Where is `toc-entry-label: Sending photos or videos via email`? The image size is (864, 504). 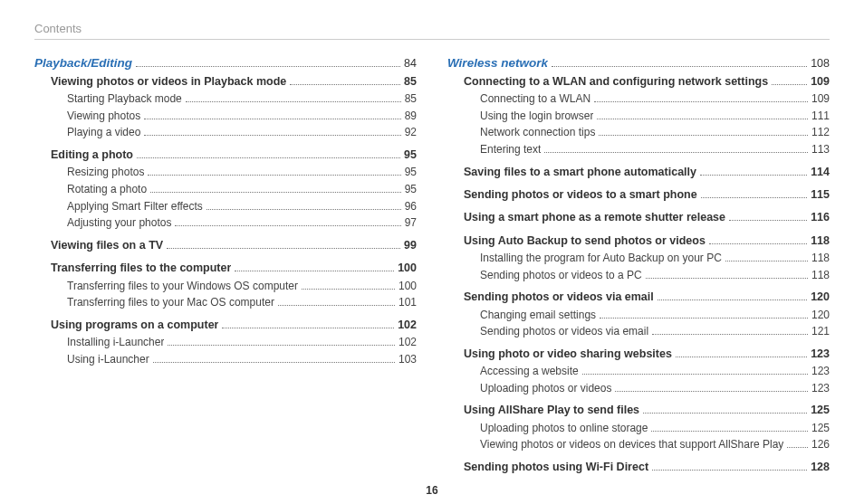 toc-entry-label: Sending photos or videos via email is located at coordinates (564, 331).